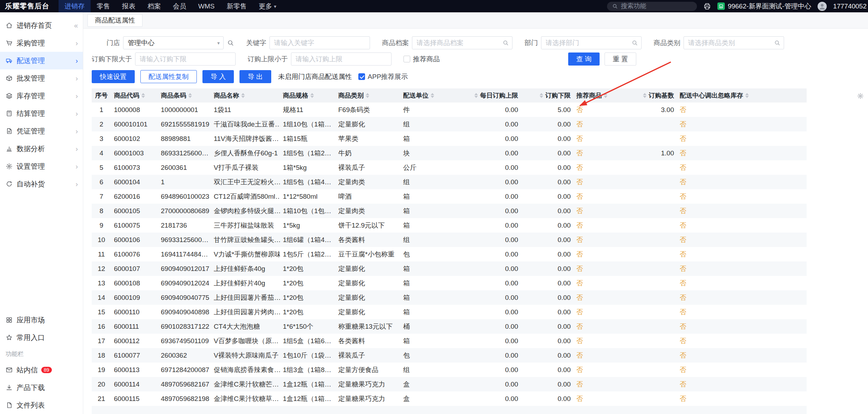  Describe the element at coordinates (449, 197) in the screenshot. I see `table-row: 762000166948960100023CT12百威啤酒580ml…1*12*…` at that location.